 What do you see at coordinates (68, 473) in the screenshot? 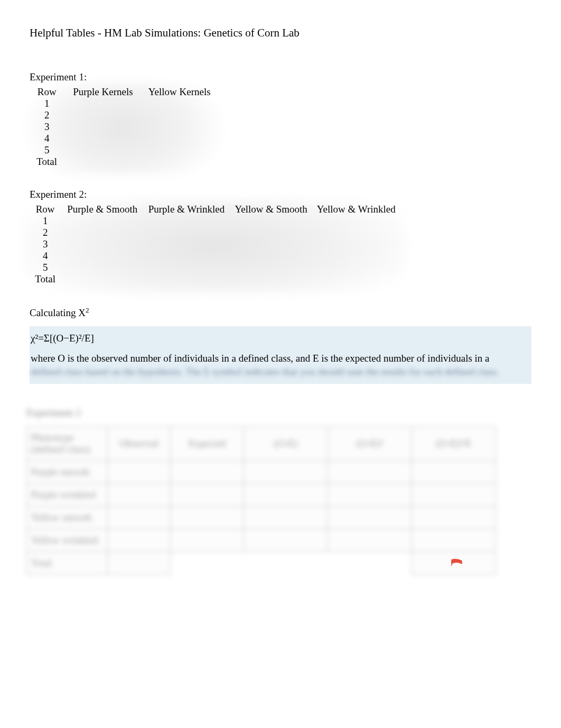
I see `chi-row-label: Purple smooth` at bounding box center [68, 473].